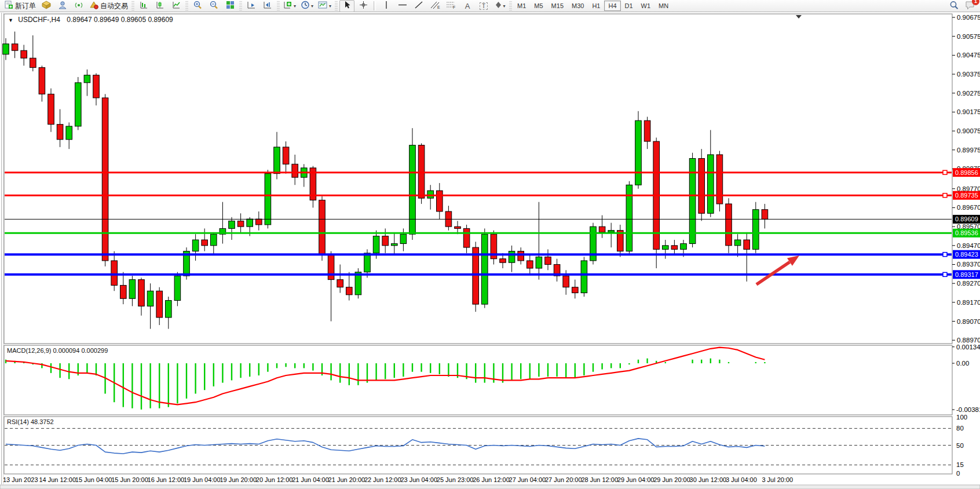 This screenshot has height=489, width=980. Describe the element at coordinates (970, 6) in the screenshot. I see `alerts-button: 1` at that location.